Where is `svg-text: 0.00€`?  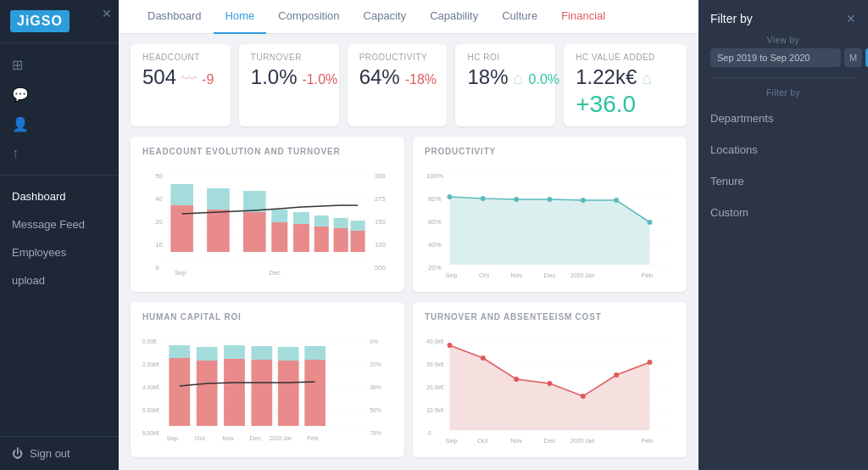 svg-text: 0.00€ is located at coordinates (149, 341).